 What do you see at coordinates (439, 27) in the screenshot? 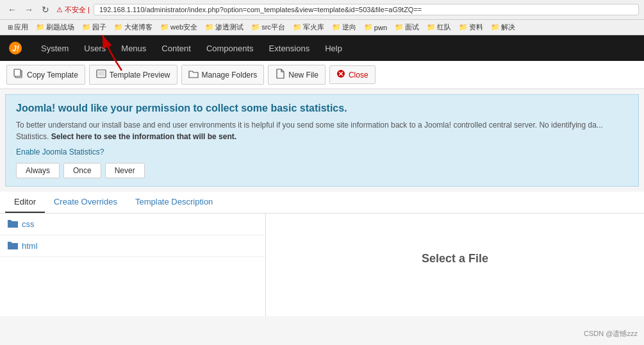
I see `bookmark-item-11: 📁 红队` at bounding box center [439, 27].